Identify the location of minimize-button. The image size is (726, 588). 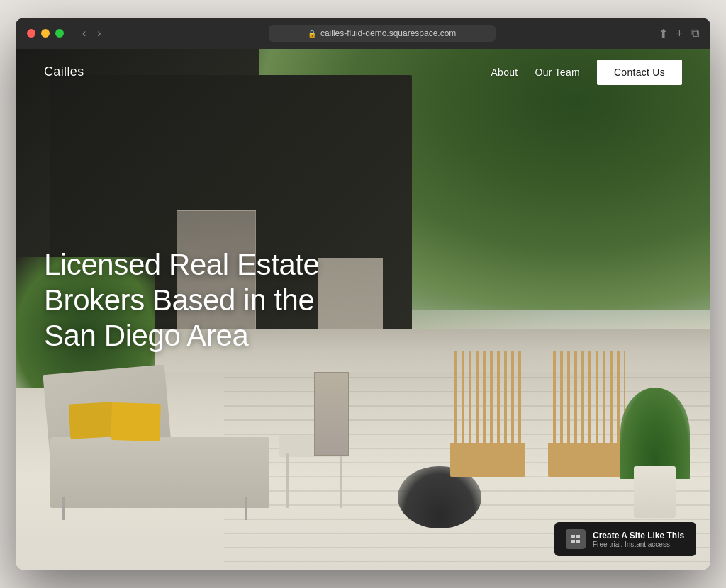
(45, 33).